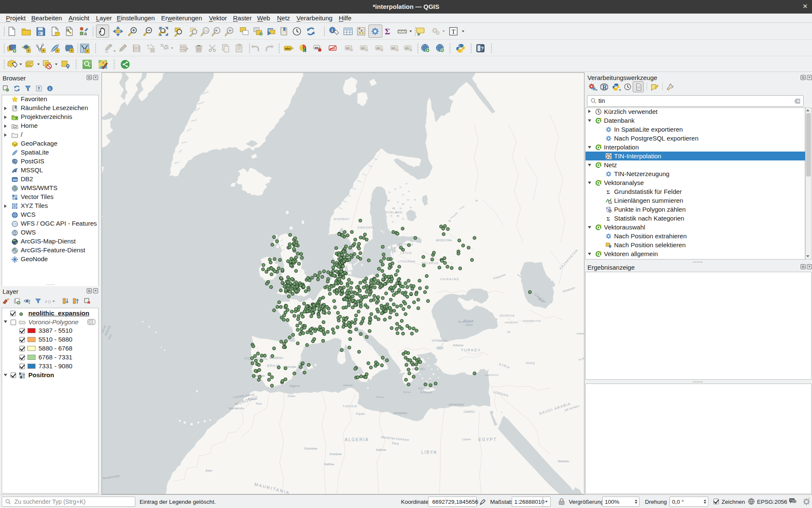  Describe the element at coordinates (15, 180) in the screenshot. I see `svg-text: DB2` at that location.